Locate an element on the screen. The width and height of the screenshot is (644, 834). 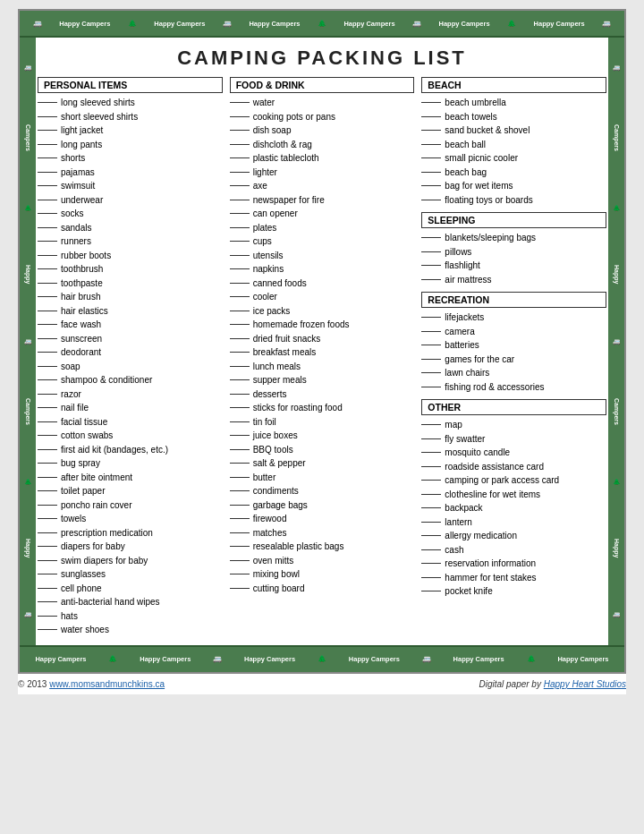
list-item: condiments is located at coordinates (322, 492).